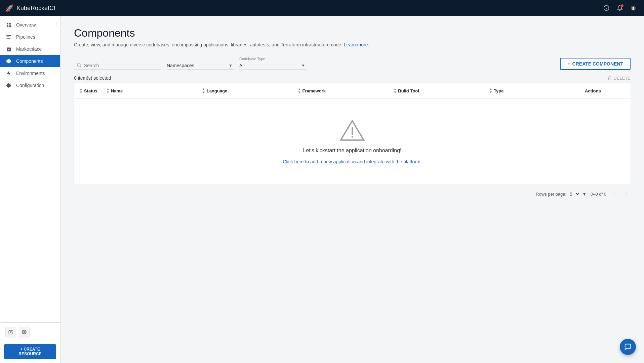 Image resolution: width=644 pixels, height=363 pixels. Describe the element at coordinates (30, 190) in the screenshot. I see `sidebar: ‹ Overview Pipelines Marketplace` at that location.